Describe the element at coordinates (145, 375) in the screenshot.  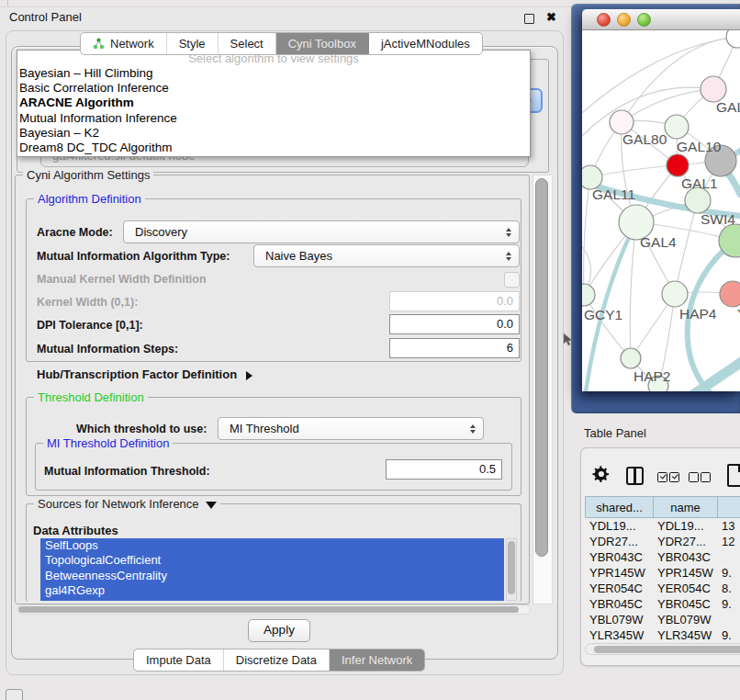
I see `hub-definition-label: Hub/Transcription Factor Definition` at that location.